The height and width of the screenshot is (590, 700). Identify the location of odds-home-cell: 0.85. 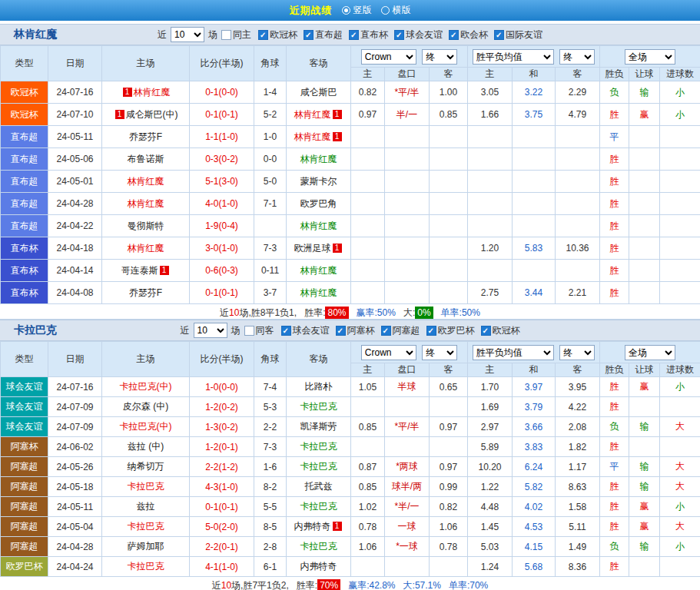
(368, 427).